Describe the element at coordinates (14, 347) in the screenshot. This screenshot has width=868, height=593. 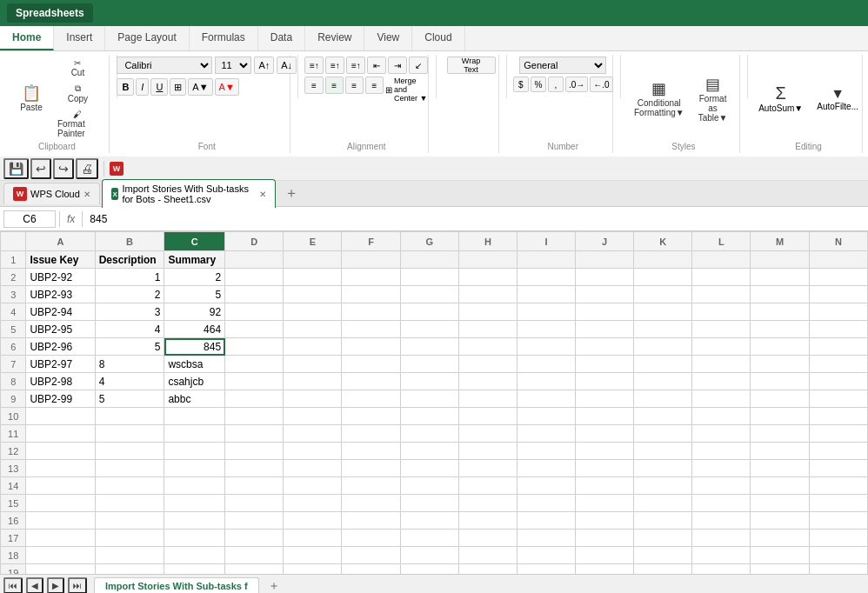
I see `row-header-6: 6` at that location.